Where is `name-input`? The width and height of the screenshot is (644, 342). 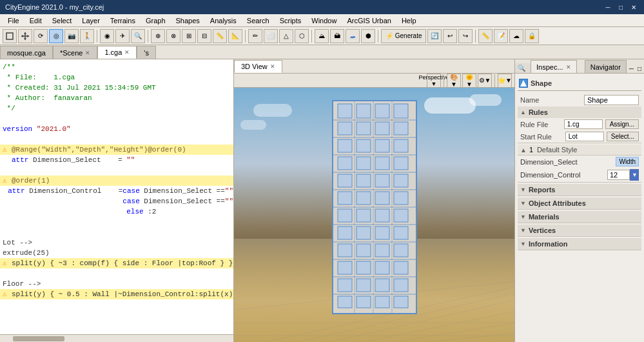
name-input is located at coordinates (611, 100).